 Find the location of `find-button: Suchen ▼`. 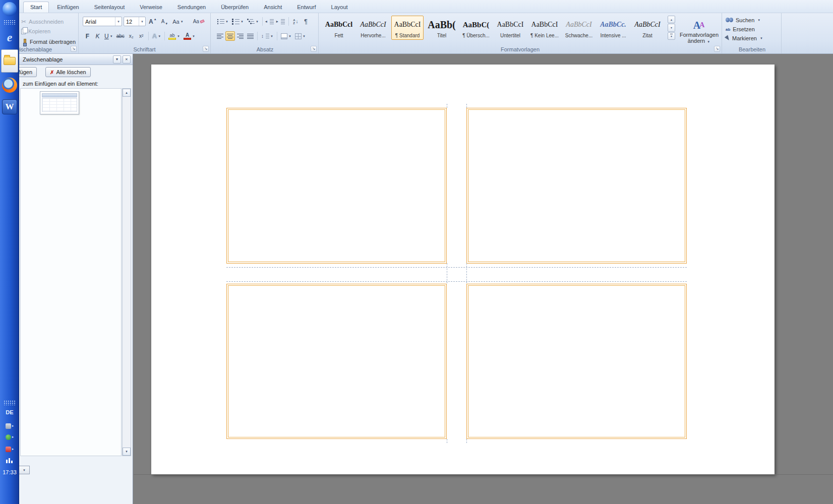

find-button: Suchen ▼ is located at coordinates (743, 20).